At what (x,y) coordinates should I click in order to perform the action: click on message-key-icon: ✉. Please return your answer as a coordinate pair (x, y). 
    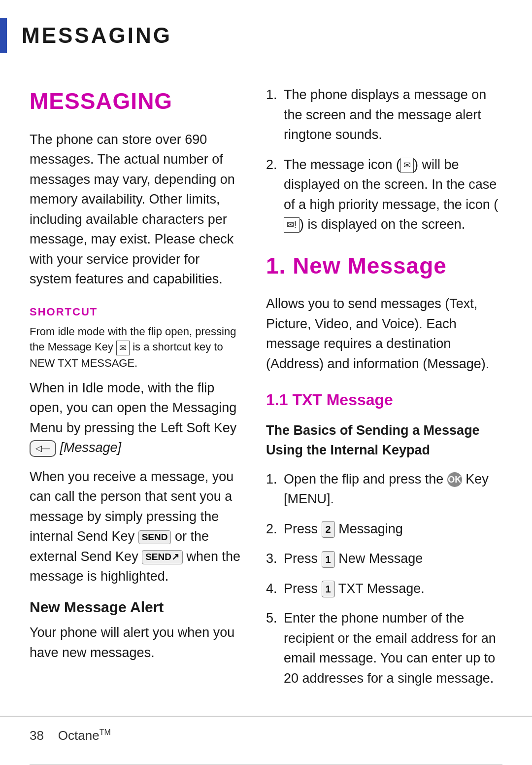
    Looking at the image, I should click on (123, 348).